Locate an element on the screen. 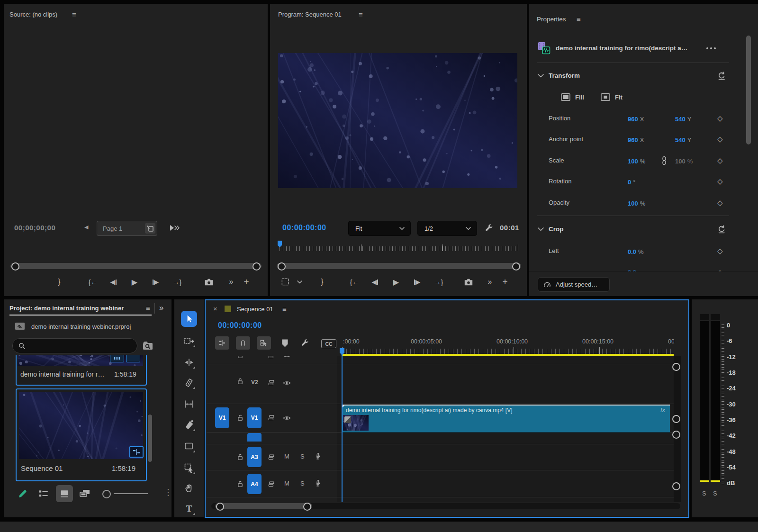  scale-x-value: 100 is located at coordinates (633, 161).